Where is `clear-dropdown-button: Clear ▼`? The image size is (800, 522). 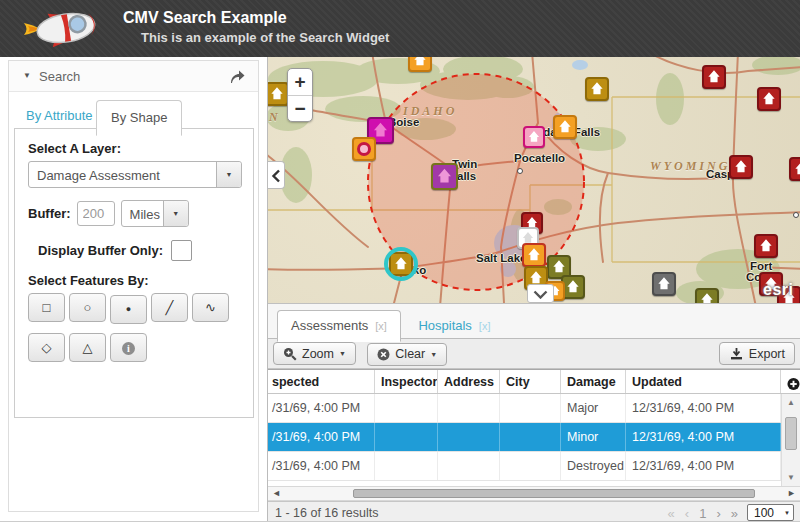 clear-dropdown-button: Clear ▼ is located at coordinates (407, 354).